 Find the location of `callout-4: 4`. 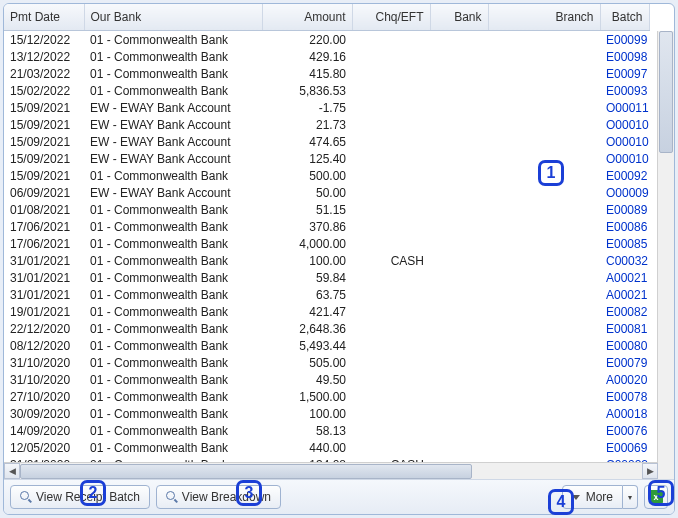

callout-4: 4 is located at coordinates (561, 502).